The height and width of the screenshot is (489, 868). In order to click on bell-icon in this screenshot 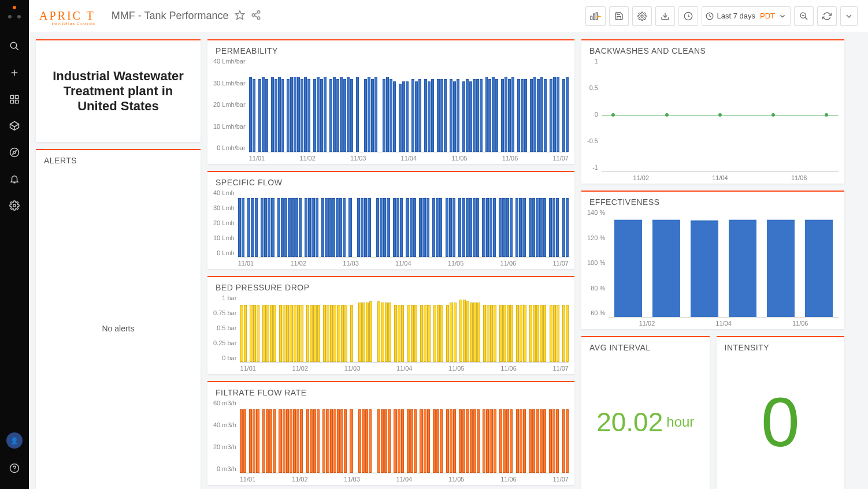, I will do `click(14, 179)`.